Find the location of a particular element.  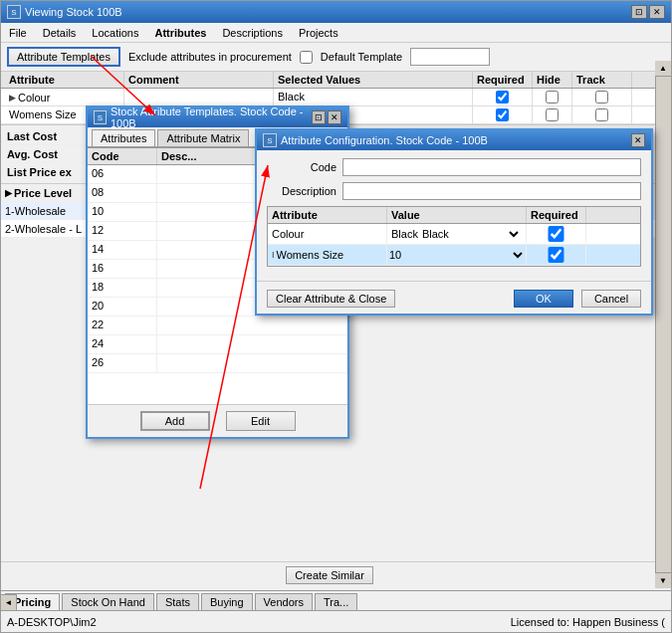

sat-tab-matrix: Attribute Matrix is located at coordinates (203, 137).